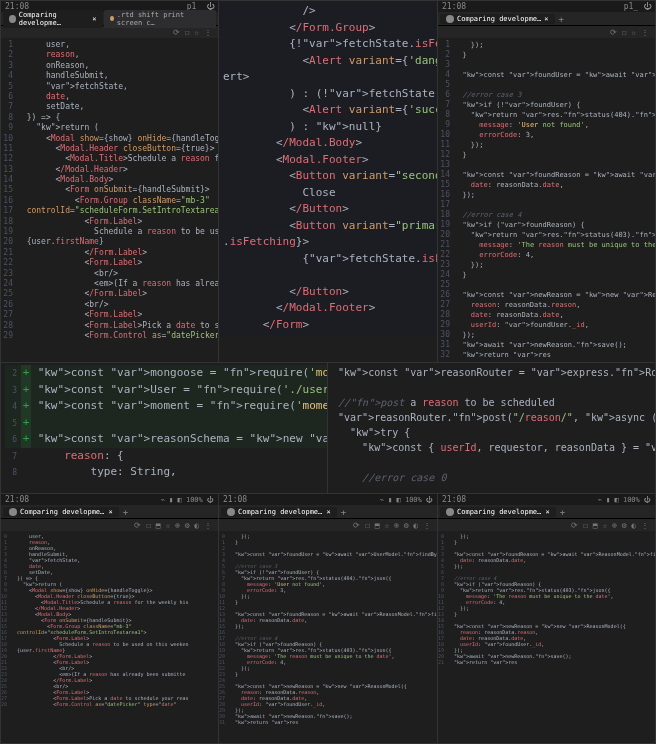  Describe the element at coordinates (110, 19) in the screenshot. I see `browser-tabbar: Comparing developme… × .rtd shift print …` at that location.